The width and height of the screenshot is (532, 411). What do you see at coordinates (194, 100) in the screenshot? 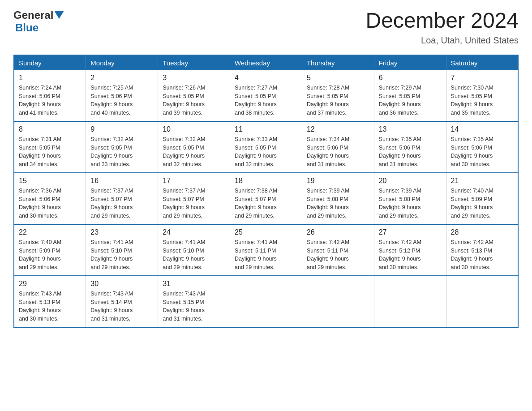
I see `day-info: Sunrise: 7:26 AM Sunset: 5:05 PM Dayligh…` at bounding box center [194, 100].